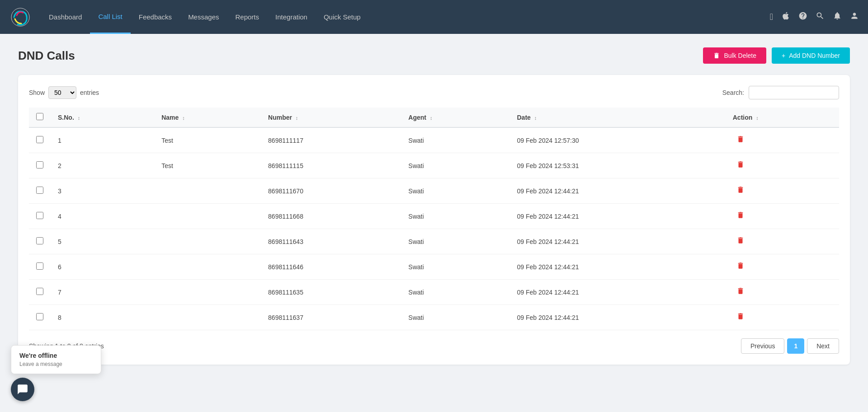  What do you see at coordinates (782, 117) in the screenshot?
I see `header-action: Action ↕` at bounding box center [782, 117].